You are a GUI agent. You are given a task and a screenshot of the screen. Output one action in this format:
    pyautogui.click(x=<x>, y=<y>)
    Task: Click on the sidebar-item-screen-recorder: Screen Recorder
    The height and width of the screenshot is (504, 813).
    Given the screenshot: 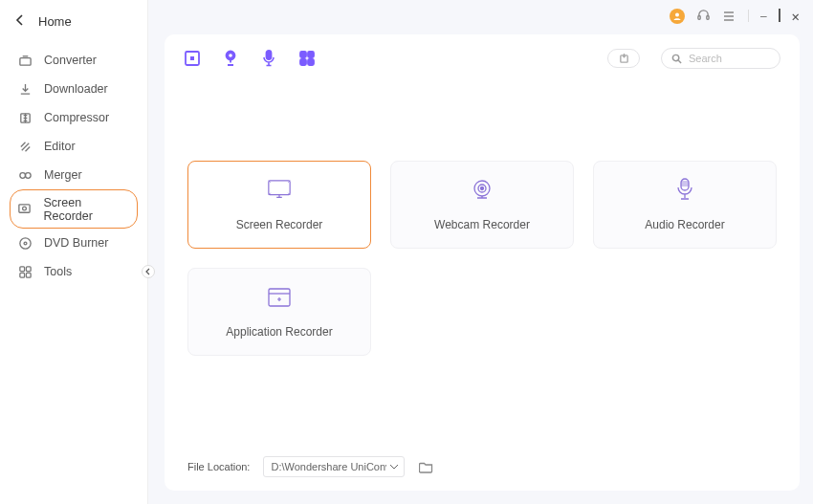 What is the action you would take?
    pyautogui.click(x=74, y=208)
    